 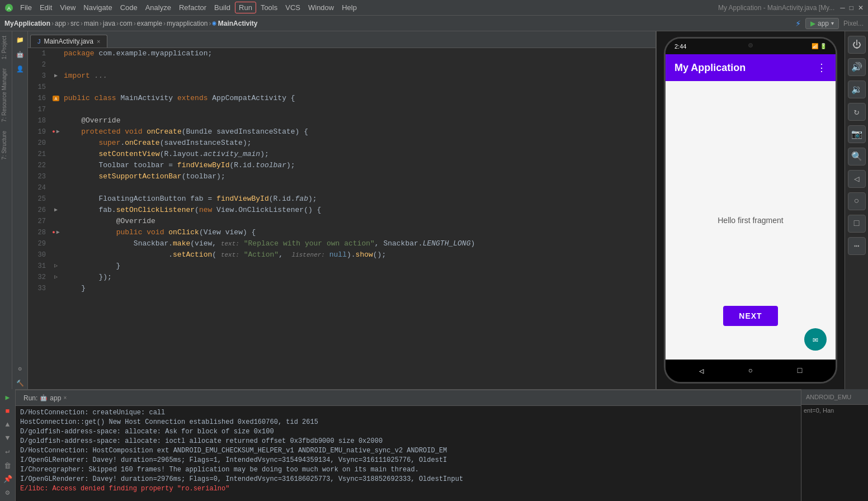 I want to click on phone-time: 2:44, so click(x=680, y=46).